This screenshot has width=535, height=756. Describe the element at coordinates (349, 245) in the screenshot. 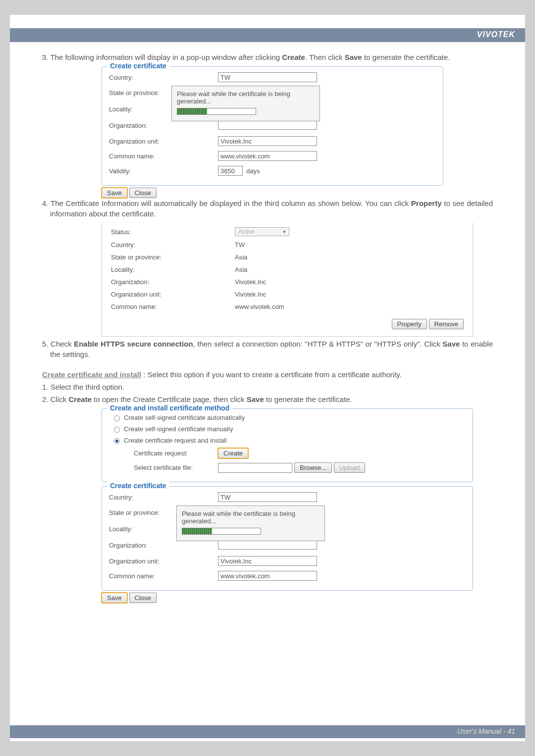

I see `info-country-value: TW` at that location.